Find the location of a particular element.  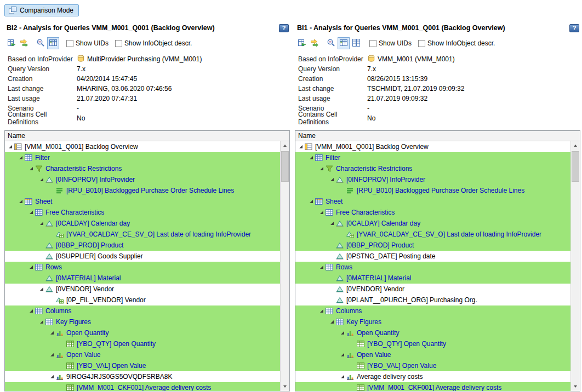

grid-view-button is located at coordinates (356, 43).